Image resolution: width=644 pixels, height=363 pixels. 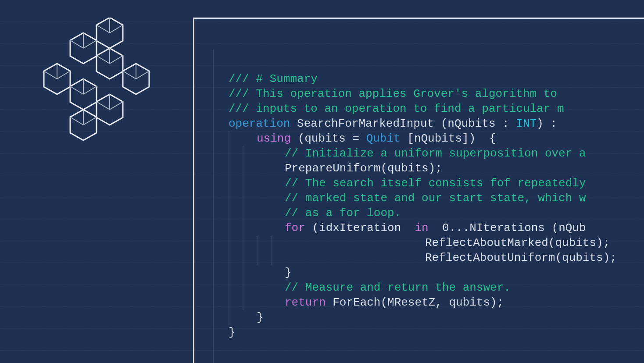 What do you see at coordinates (397, 109) in the screenshot?
I see `code-line-content: /// inputs to an operation to find a par…` at bounding box center [397, 109].